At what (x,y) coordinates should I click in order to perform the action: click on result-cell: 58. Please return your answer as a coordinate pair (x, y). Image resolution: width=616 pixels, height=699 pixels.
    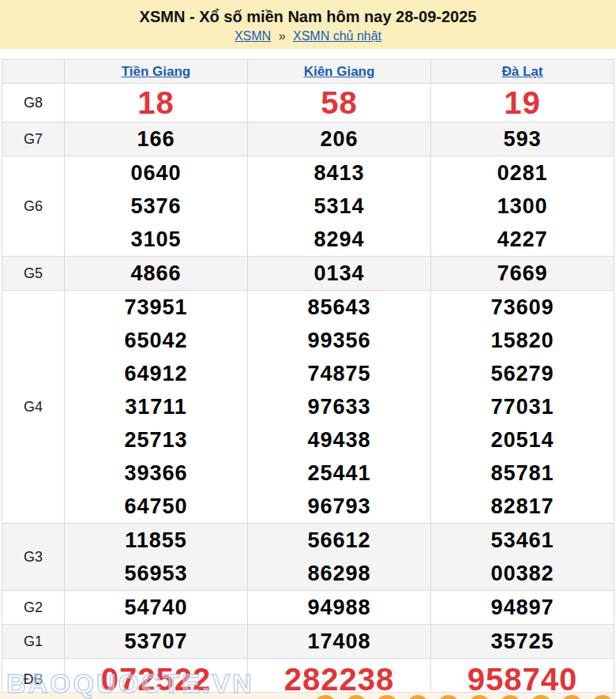
    Looking at the image, I should click on (340, 103).